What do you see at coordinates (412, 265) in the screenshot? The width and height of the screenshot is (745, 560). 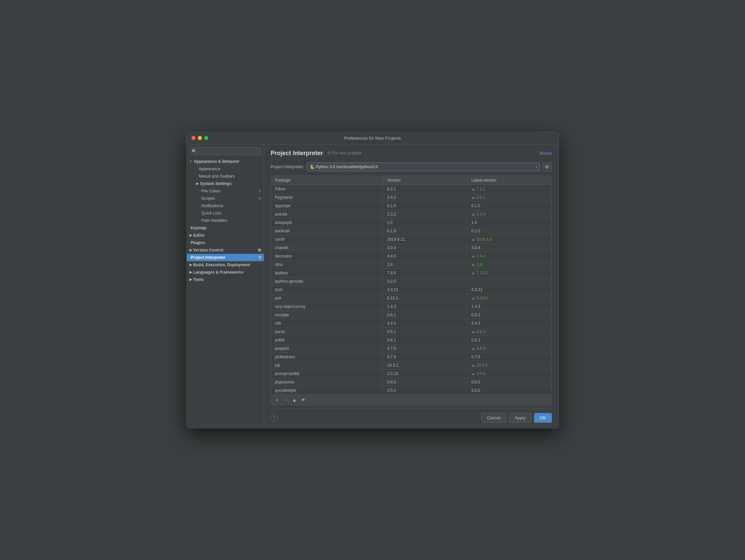 I see `table-row: idna2.8▲ 2.9` at bounding box center [412, 265].